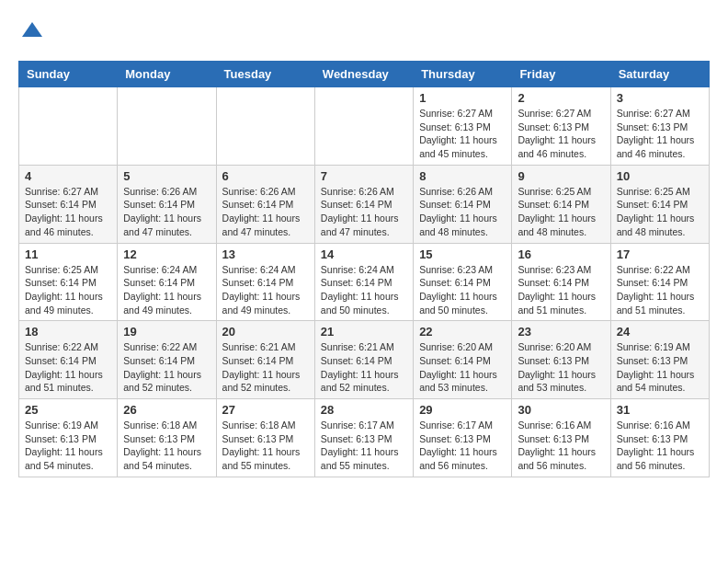 This screenshot has height=563, width=728. Describe the element at coordinates (364, 75) in the screenshot. I see `header-row: SundayMondayTuesdayWednesdayThursdayFrid…` at that location.